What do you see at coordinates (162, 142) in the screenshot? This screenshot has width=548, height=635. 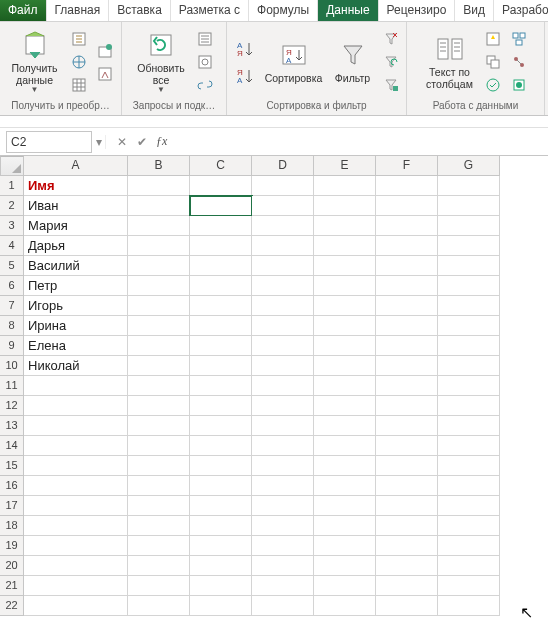 I see `fx-icon: ƒx` at bounding box center [162, 142].